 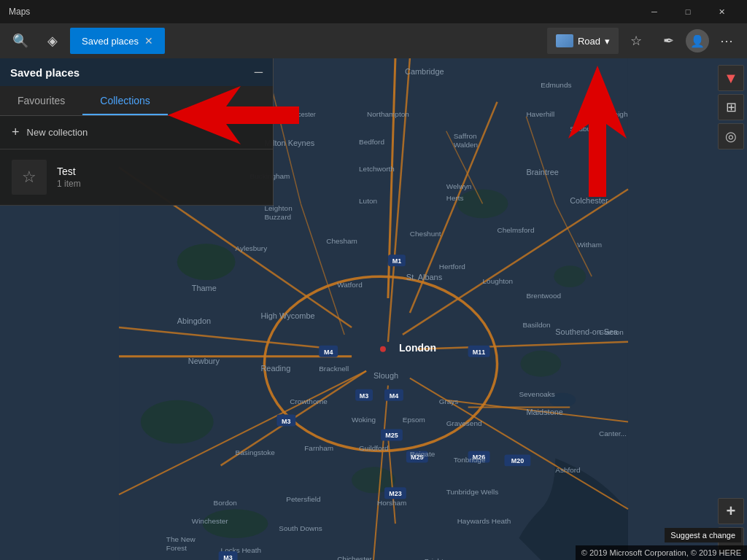 What do you see at coordinates (309, 401) in the screenshot?
I see `svg-text: Crowthorne` at bounding box center [309, 401].